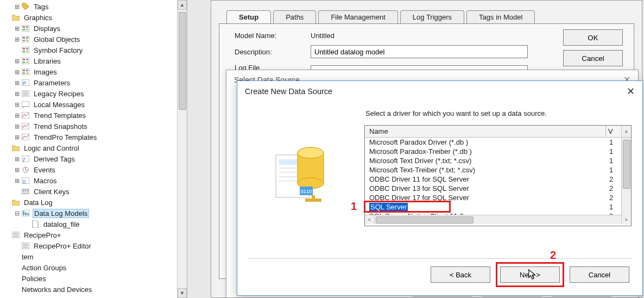  I want to click on driver-row-sql-server-native-client-11-0: SQL Server Native Client 11.02, so click(498, 213).